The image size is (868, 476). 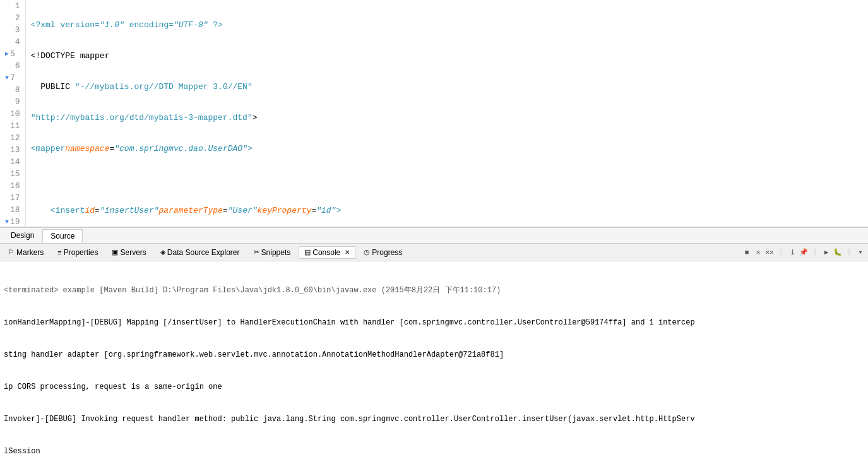 I want to click on debug-icon: 🐛, so click(x=838, y=253).